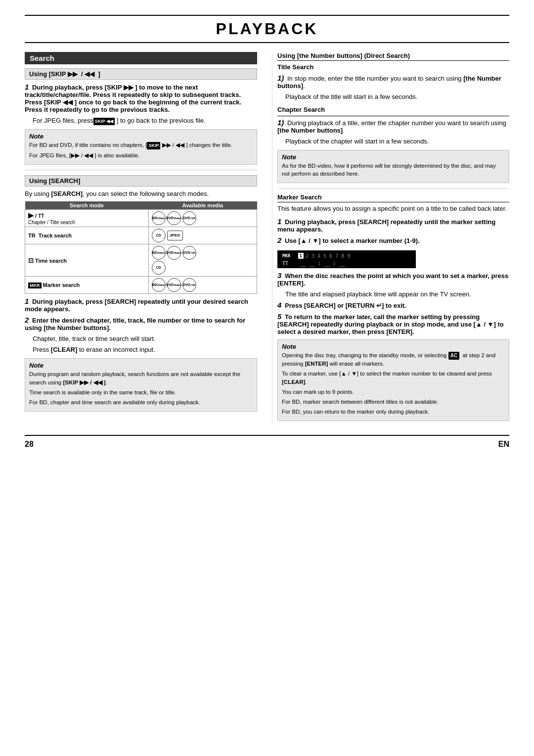  I want to click on table-row: ▶ / TT Chapter / Title search BDVideo DV…, so click(141, 219).